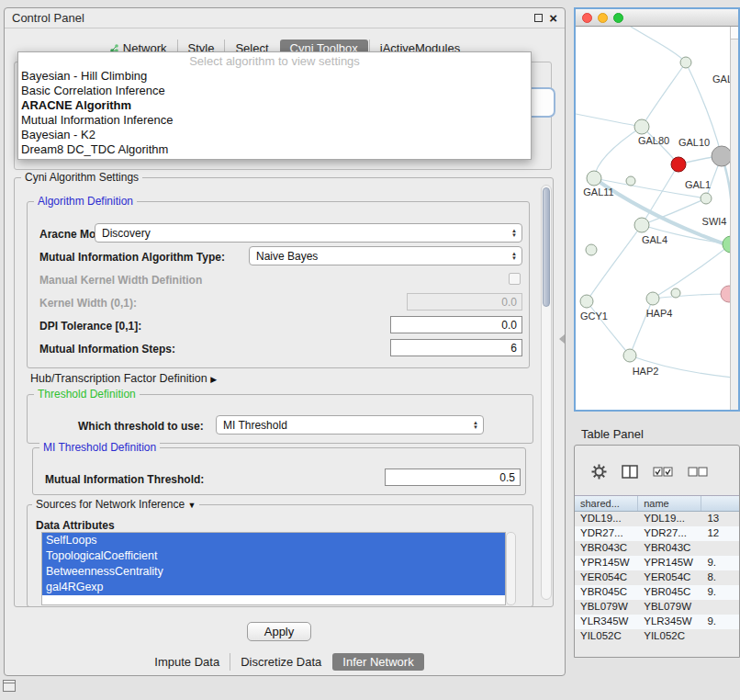 This screenshot has height=700, width=740. Describe the element at coordinates (602, 18) in the screenshot. I see `minimize-traffic-light-icon` at that location.